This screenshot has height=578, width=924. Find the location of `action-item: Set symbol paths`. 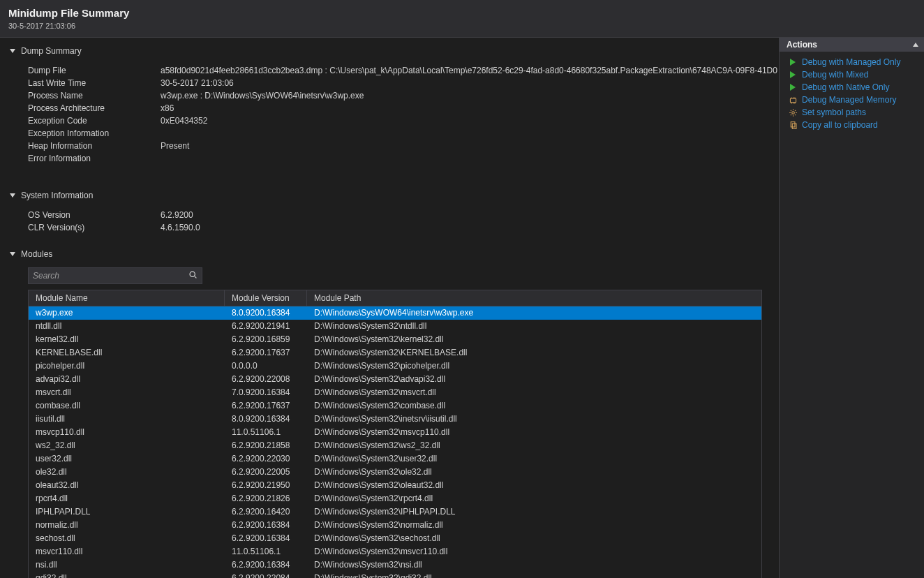

action-item: Set symbol paths is located at coordinates (851, 112).